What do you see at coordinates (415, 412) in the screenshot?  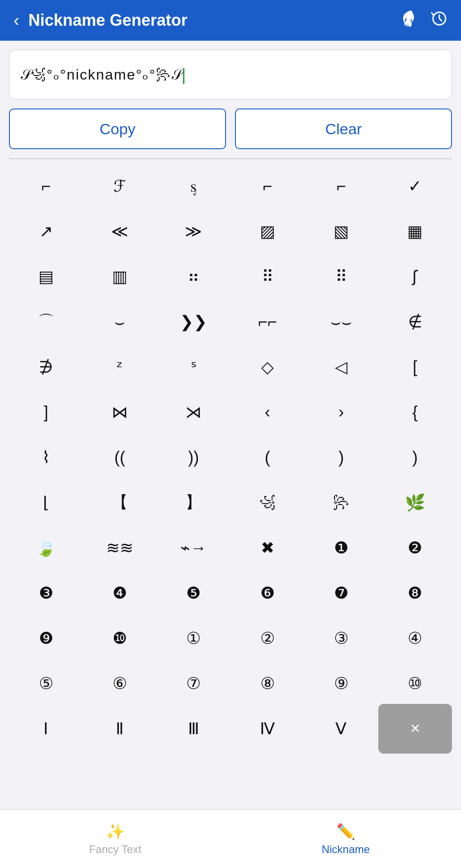 I see `symbol-cell: {` at bounding box center [415, 412].